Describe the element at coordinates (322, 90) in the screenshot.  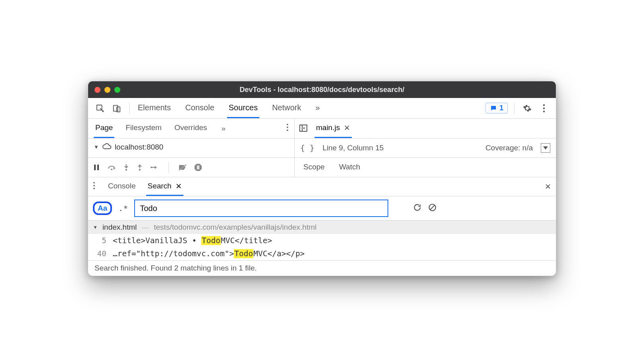
I see `window-title: DevTools - localhost:8080/docs/devtools/…` at that location.